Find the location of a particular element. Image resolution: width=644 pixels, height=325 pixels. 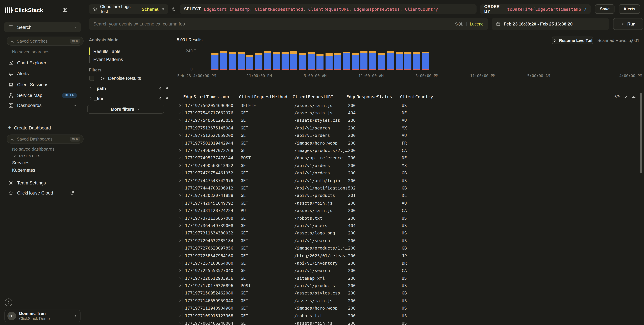

table-row: 1771977111948904960GET/images/hero.webp2… is located at coordinates (408, 308).